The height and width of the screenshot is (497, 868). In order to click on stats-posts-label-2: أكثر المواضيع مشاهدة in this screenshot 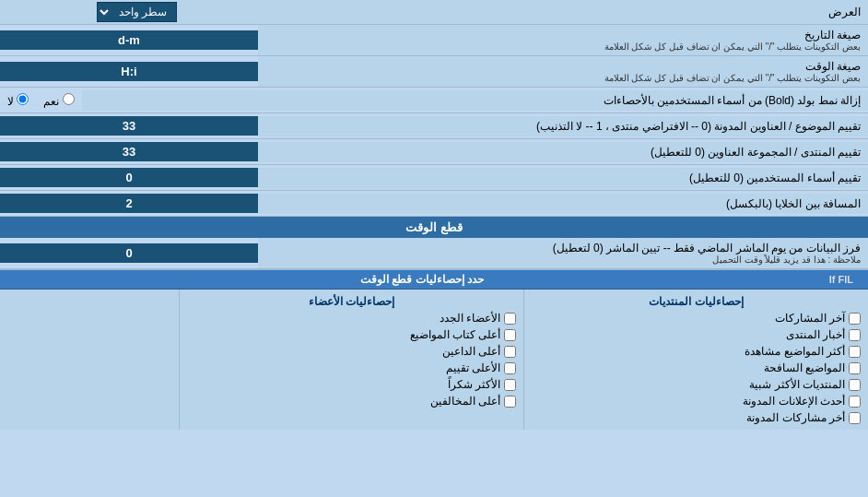, I will do `click(794, 351)`.